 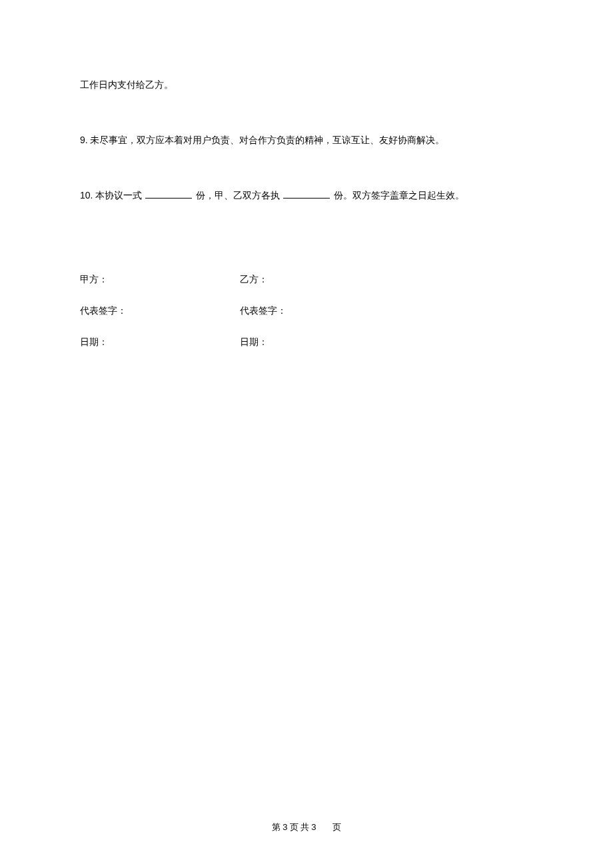 I want to click on party-b-label: 乙方：, so click(x=320, y=280).